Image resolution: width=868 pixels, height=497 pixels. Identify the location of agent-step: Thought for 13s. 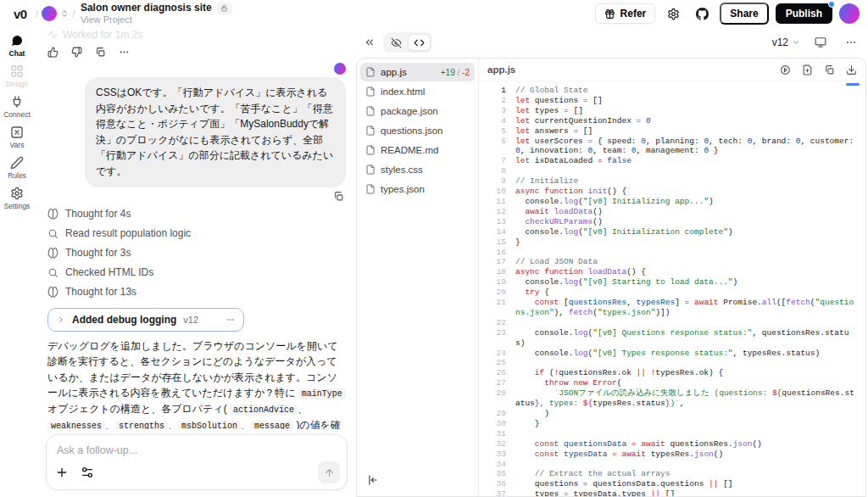
(197, 292).